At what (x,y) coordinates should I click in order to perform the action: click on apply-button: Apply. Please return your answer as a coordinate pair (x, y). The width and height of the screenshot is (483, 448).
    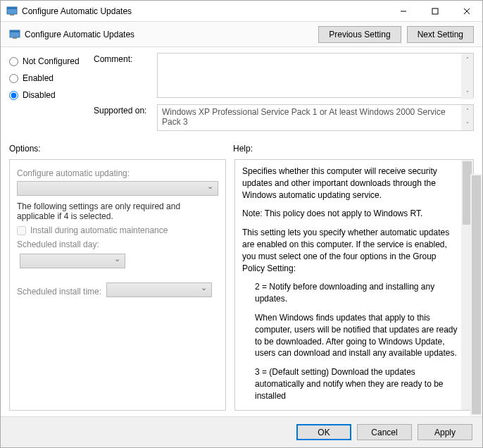
    Looking at the image, I should click on (445, 433).